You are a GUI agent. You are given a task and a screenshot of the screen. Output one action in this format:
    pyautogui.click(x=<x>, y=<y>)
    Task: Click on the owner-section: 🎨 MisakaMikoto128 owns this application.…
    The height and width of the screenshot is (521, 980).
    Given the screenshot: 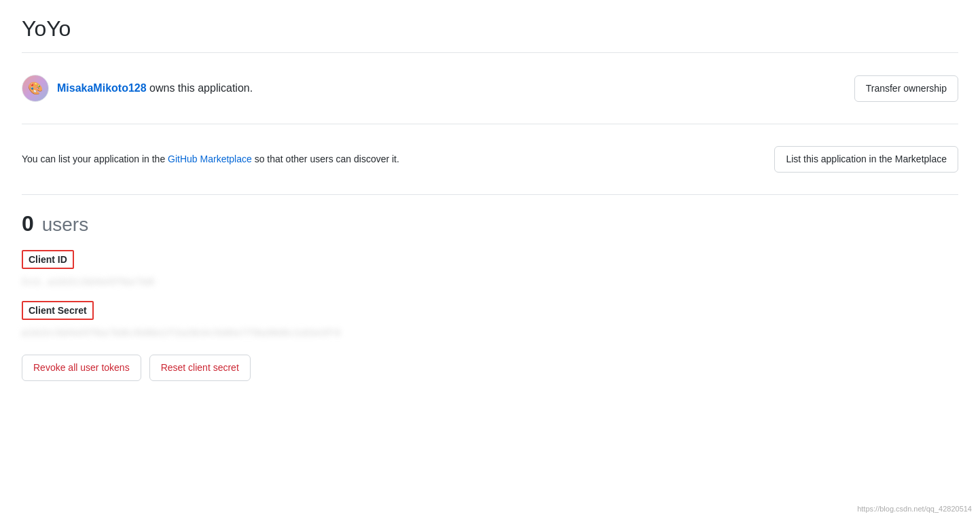 What is the action you would take?
    pyautogui.click(x=490, y=88)
    